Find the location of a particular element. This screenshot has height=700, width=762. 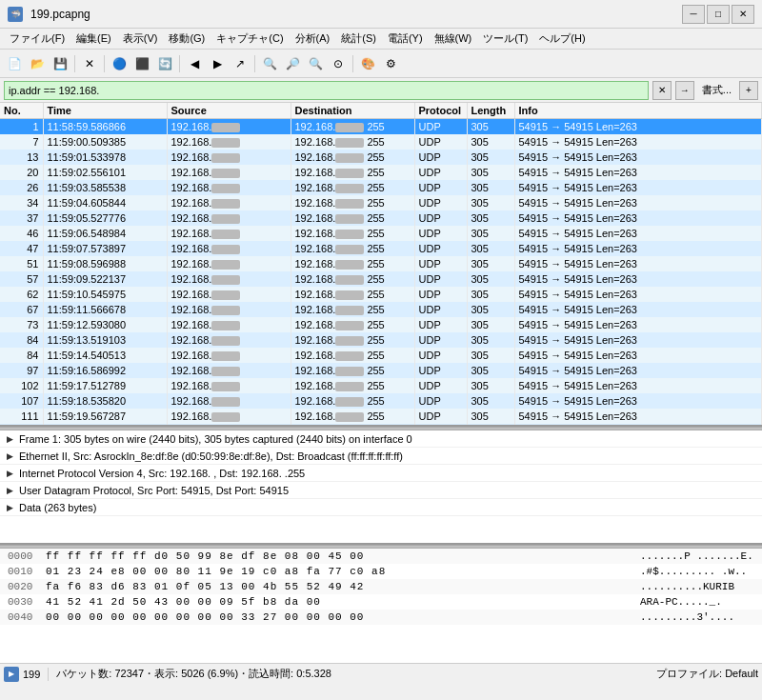

menu-item-F: ファイル(F) is located at coordinates (37, 38).